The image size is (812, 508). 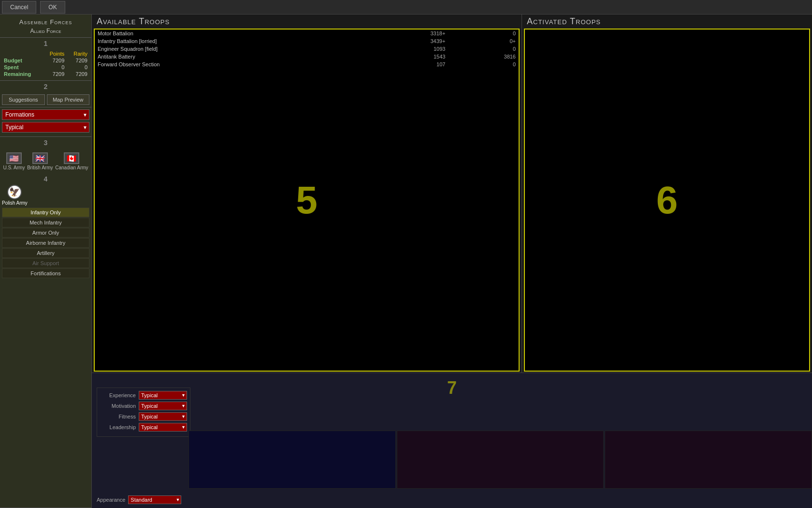 I want to click on table-row: Antitank Battery 1543 3816, so click(x=306, y=57).